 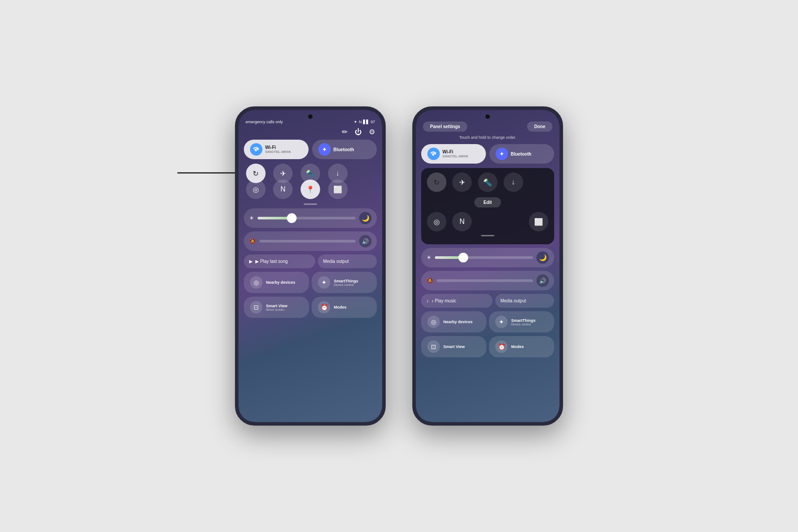 I want to click on volume-icon-btn: 🔊, so click(x=365, y=241).